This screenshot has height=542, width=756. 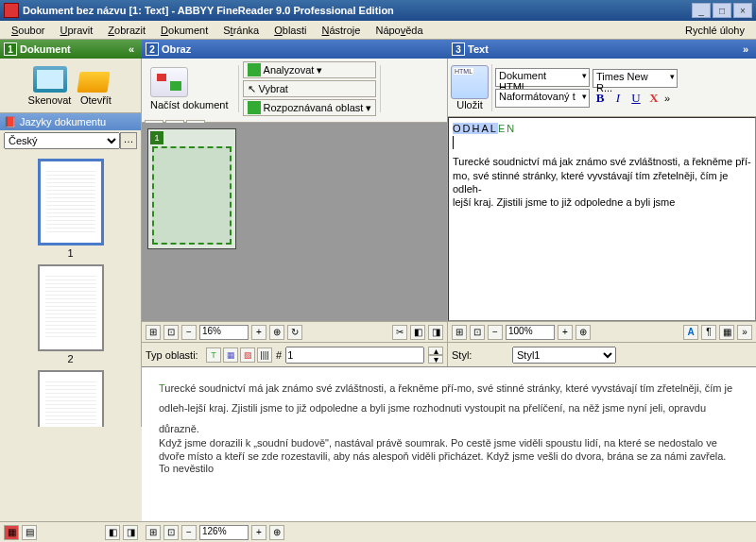 What do you see at coordinates (254, 70) in the screenshot?
I see `analyze-icon` at bounding box center [254, 70].